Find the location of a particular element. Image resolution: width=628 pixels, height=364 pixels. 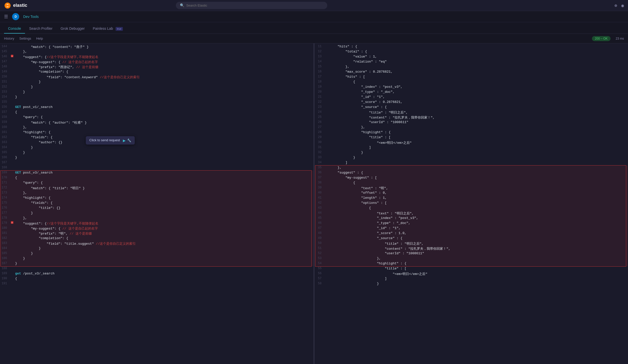

line-number: 26 is located at coordinates (320, 122).